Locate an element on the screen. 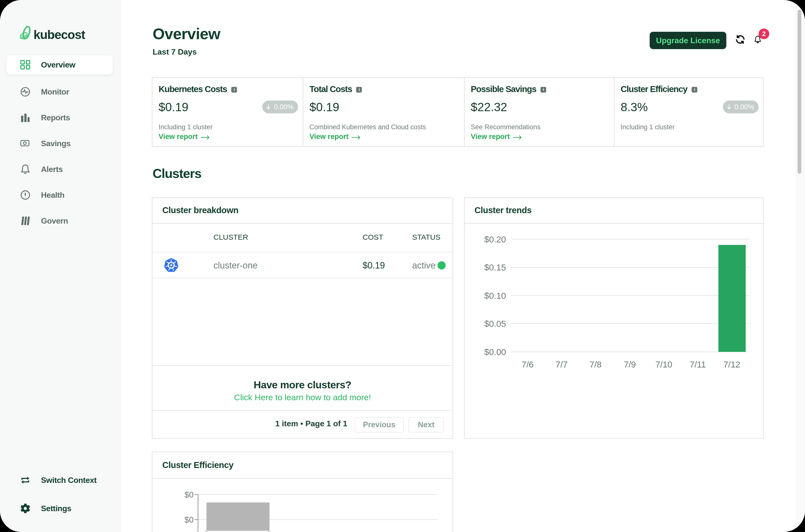  svg-text: 7/6 is located at coordinates (528, 364).